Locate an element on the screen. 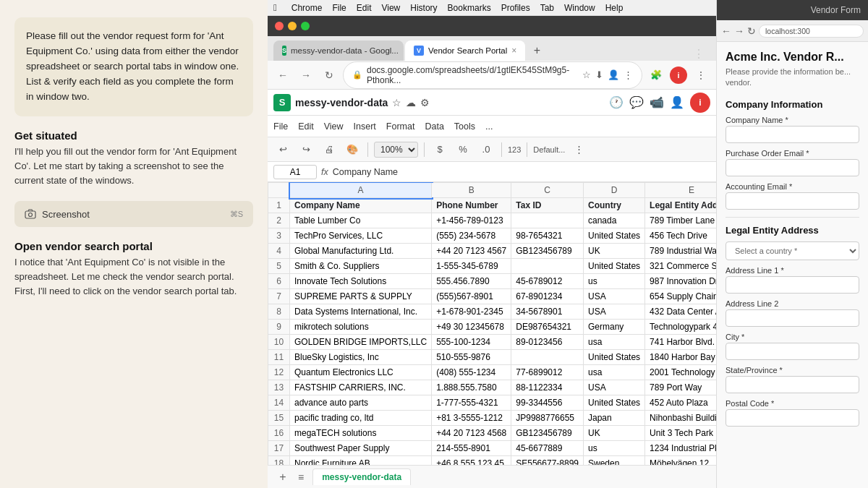 The image size is (868, 488). forward-btn: → is located at coordinates (306, 75).